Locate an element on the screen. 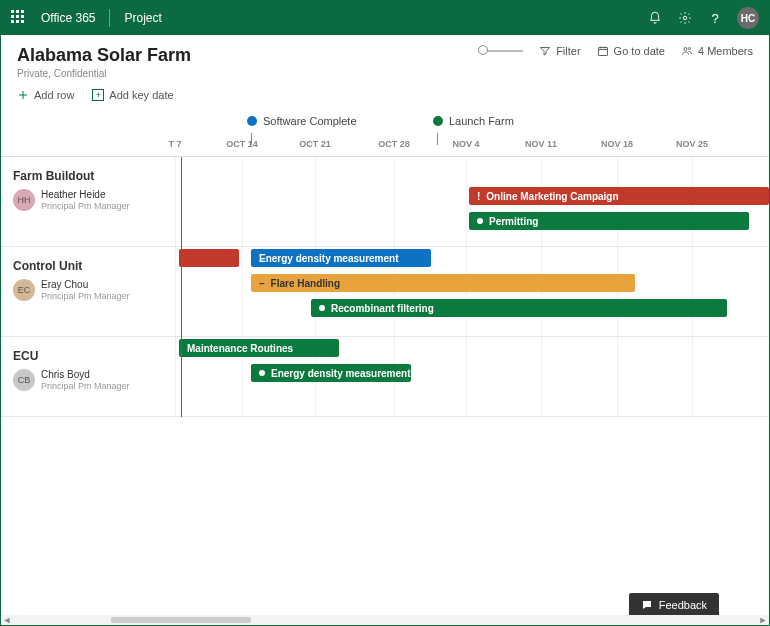  today-line is located at coordinates (182, 287).